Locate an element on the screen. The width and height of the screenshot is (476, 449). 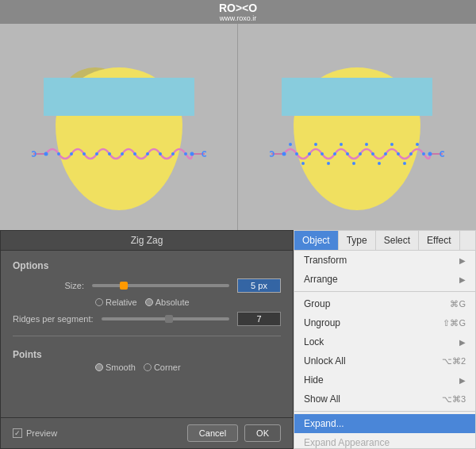
dialog-title: Zig Zag is located at coordinates (147, 241).